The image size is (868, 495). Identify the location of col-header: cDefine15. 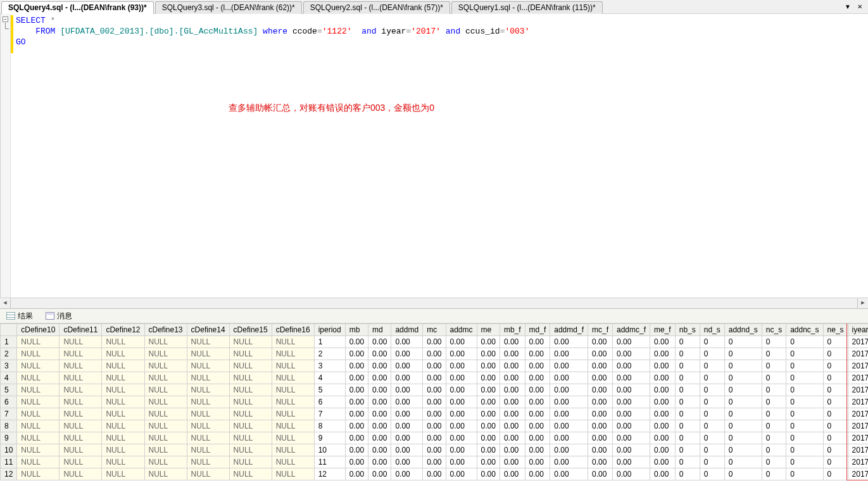
(251, 330).